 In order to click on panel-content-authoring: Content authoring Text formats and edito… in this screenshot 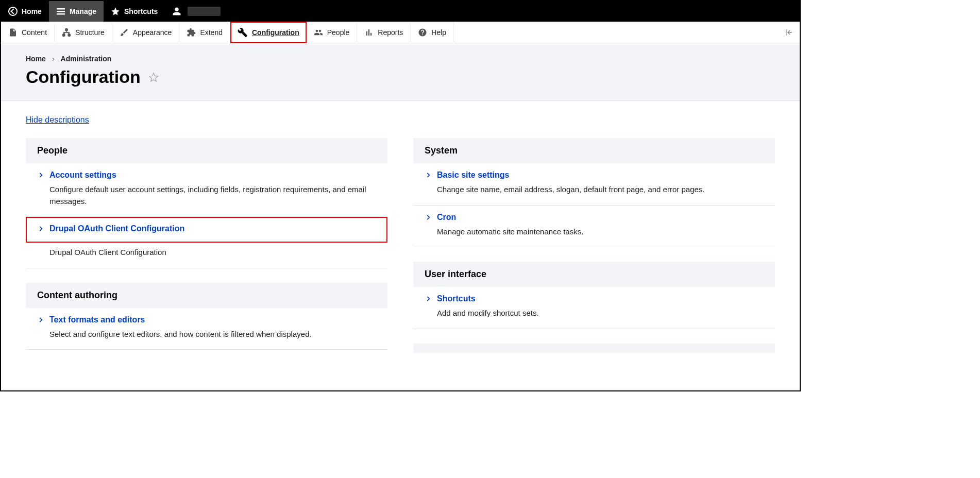, I will do `click(207, 316)`.